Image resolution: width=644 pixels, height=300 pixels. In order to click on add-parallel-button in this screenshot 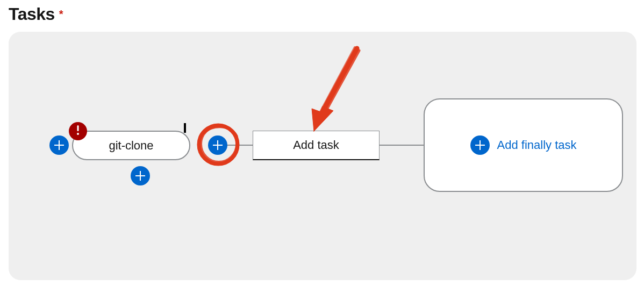, I will do `click(140, 176)`.